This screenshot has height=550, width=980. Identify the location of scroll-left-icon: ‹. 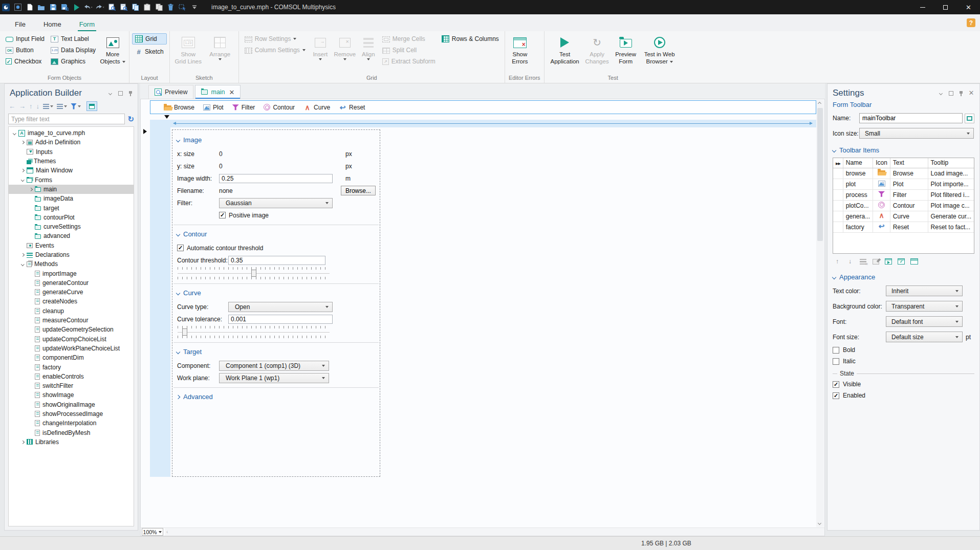
(167, 532).